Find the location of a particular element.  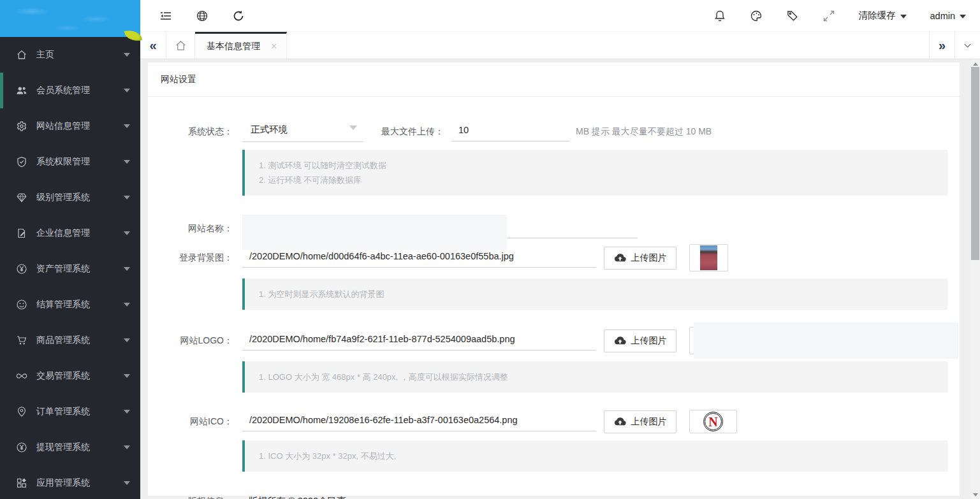

collapse-menu-icon is located at coordinates (166, 16).